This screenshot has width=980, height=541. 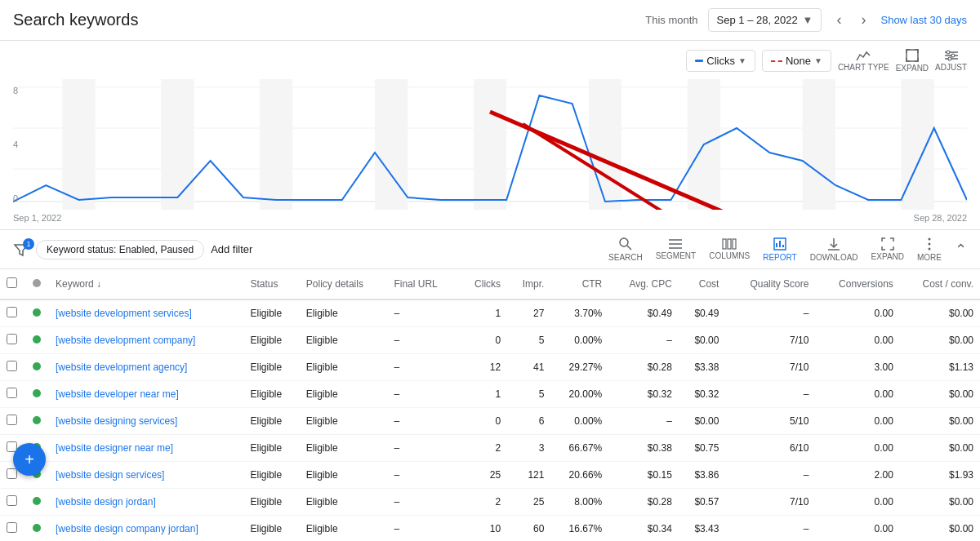 I want to click on keyword-cell: [website developer near me], so click(x=146, y=395).